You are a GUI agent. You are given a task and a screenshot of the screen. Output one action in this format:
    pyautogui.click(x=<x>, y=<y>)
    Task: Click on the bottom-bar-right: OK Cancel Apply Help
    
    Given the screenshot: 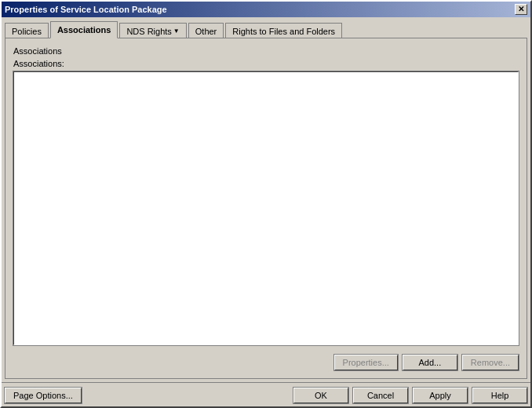 What is the action you would take?
    pyautogui.click(x=410, y=395)
    